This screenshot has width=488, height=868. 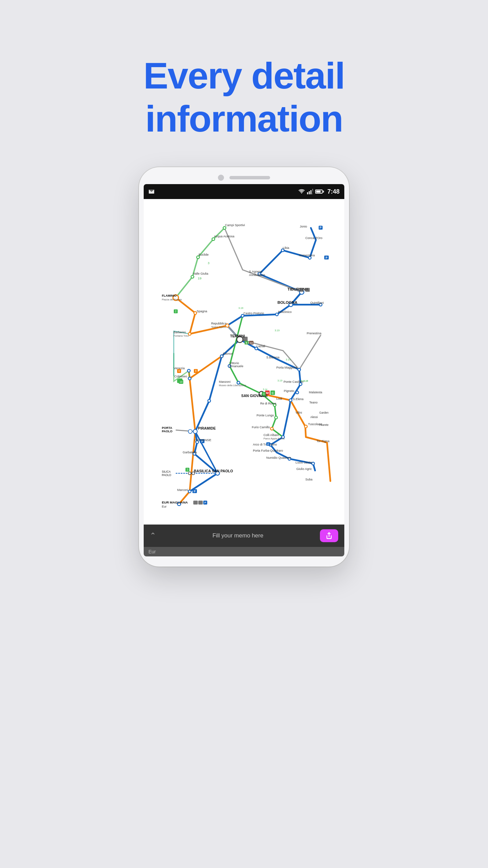 What do you see at coordinates (314, 333) in the screenshot?
I see `svg-text: Prenestina` at bounding box center [314, 333].